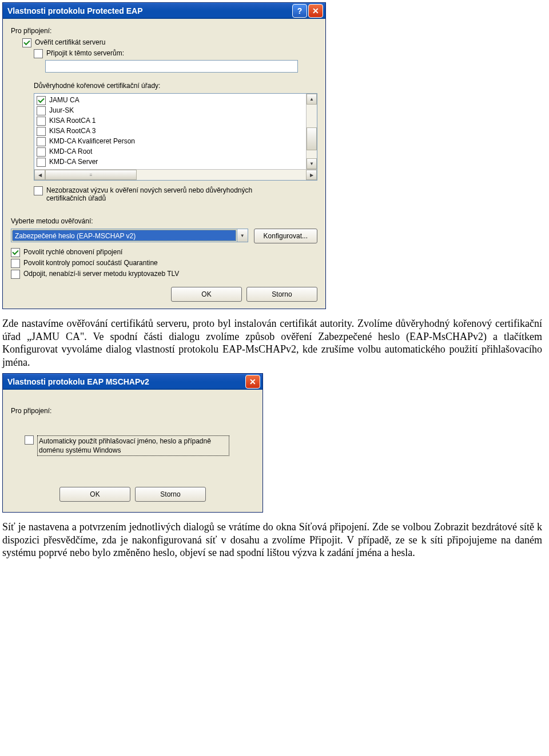 The height and width of the screenshot is (756, 549). What do you see at coordinates (91, 175) in the screenshot?
I see `scroll-thumb: ≡` at bounding box center [91, 175].